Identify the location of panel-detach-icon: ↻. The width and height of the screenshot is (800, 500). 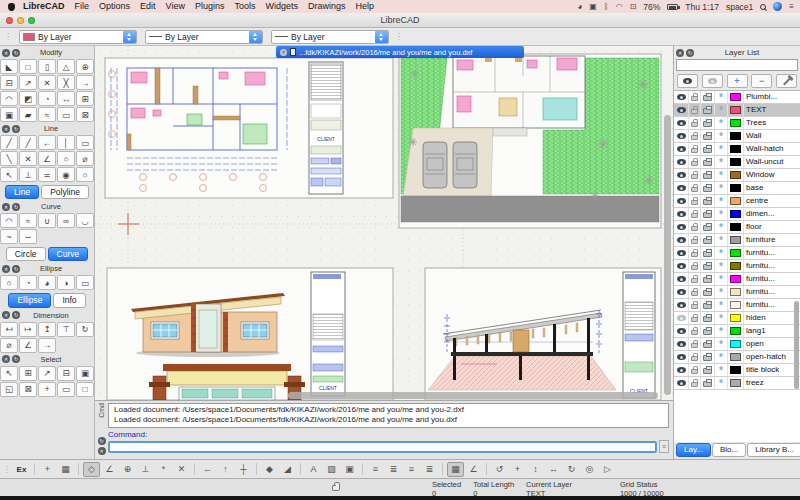
(690, 53).